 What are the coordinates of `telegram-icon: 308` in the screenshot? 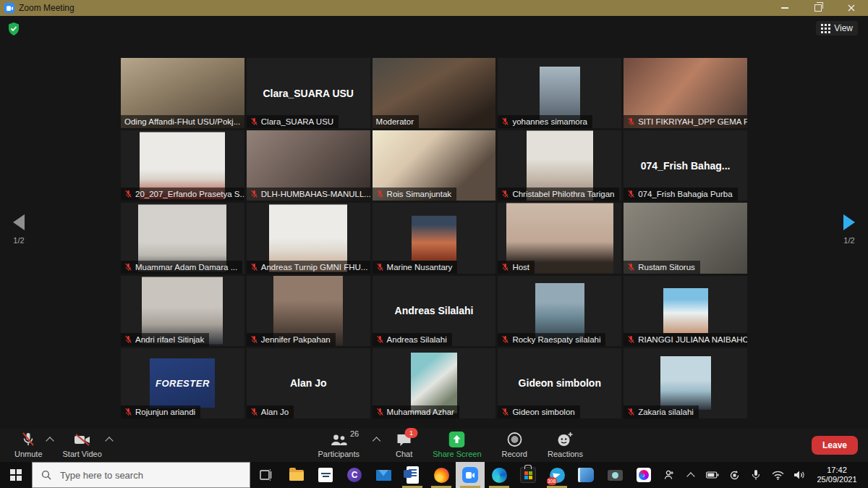 It's located at (557, 475).